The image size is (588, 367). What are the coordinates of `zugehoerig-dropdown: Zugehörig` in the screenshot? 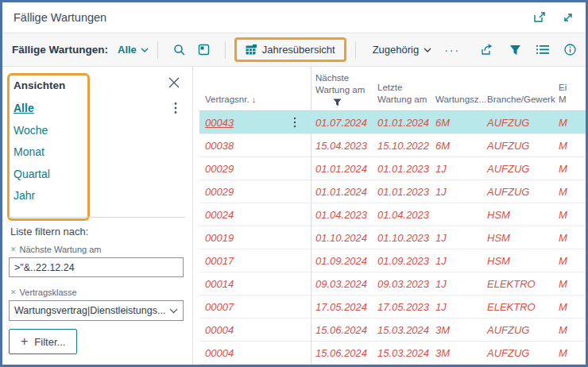 It's located at (402, 49).